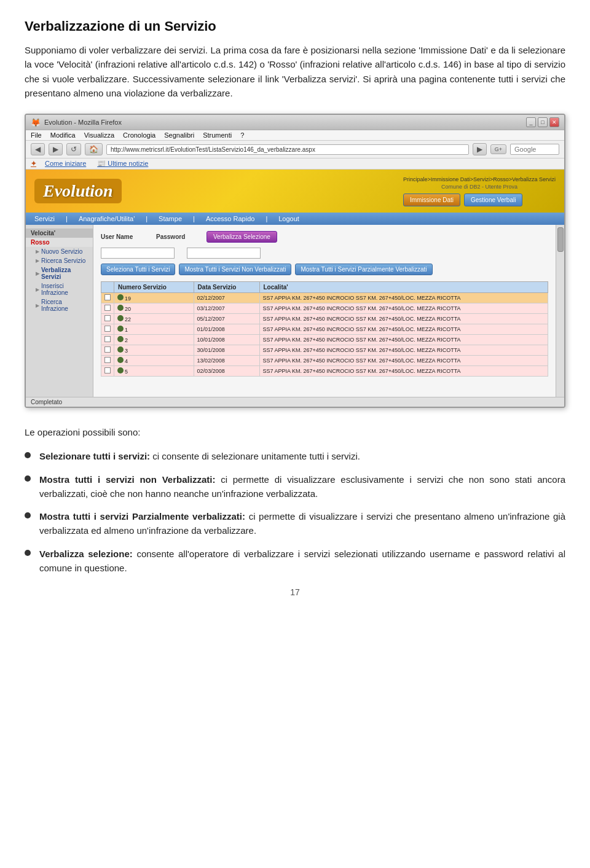  Describe the element at coordinates (154, 361) in the screenshot. I see `row-numero: 4` at that location.